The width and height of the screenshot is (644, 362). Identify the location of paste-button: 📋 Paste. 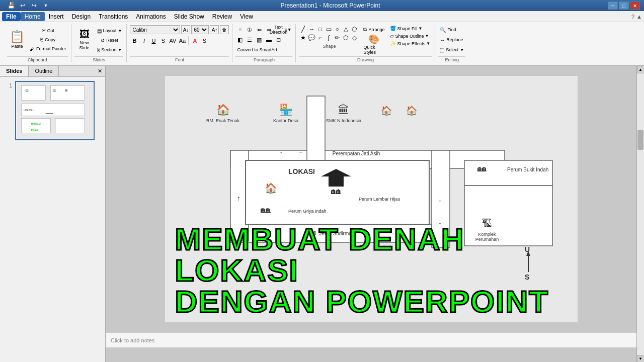
(17, 39).